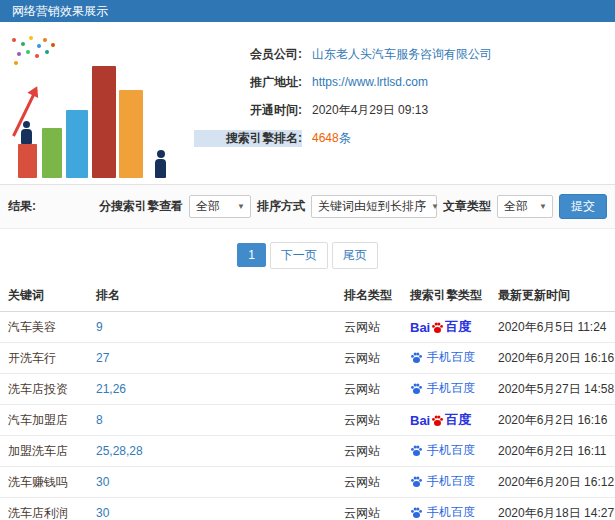 This screenshot has height=520, width=615. Describe the element at coordinates (343, 54) in the screenshot. I see `info-row-company: 会员公司: 山东老人头汽车服务咨询有限公司` at that location.